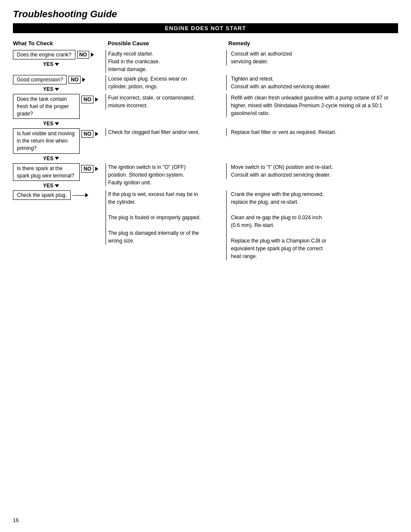  I want to click on page-number: 16, so click(16, 520).